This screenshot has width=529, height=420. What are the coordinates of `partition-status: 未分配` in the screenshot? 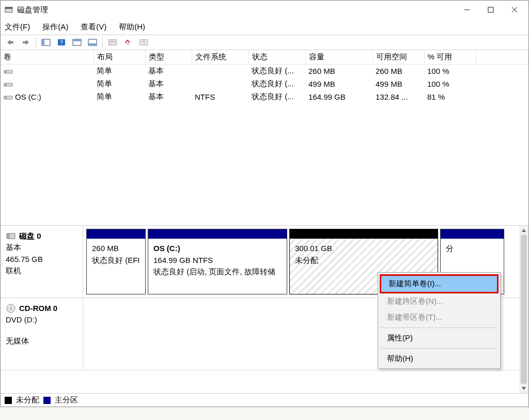 It's located at (364, 260).